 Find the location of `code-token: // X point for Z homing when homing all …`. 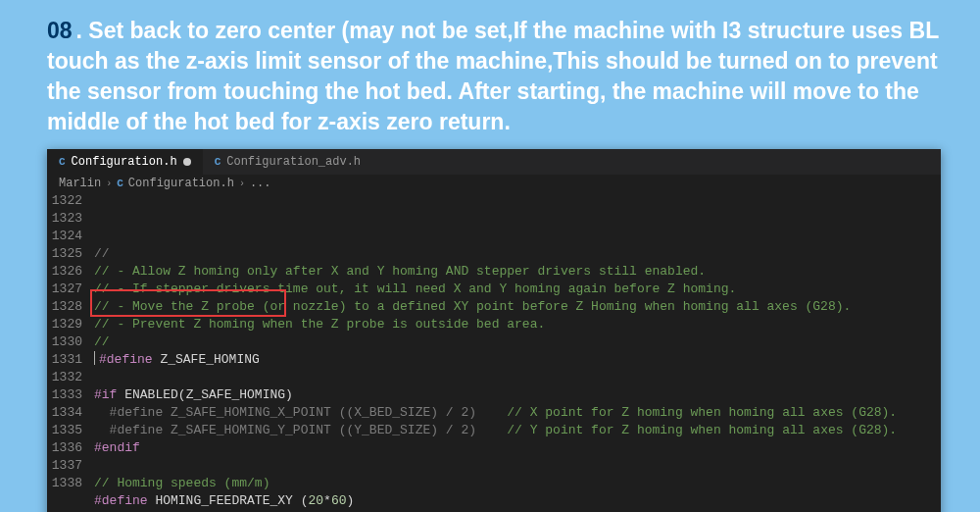

code-token: // X point for Z homing when homing all … is located at coordinates (702, 412).